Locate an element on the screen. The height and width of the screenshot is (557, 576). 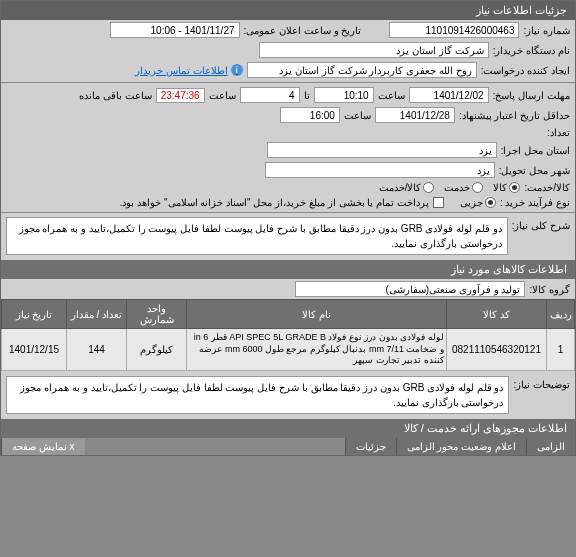
value-goods-group: تولید و فرآوری صنعتی(سفارشی) is located at coordinates (410, 289).